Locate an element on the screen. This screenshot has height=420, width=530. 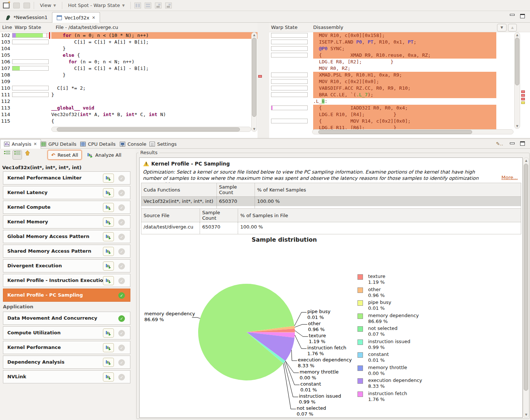
next-hotspot-button: ▼ is located at coordinates (502, 28).